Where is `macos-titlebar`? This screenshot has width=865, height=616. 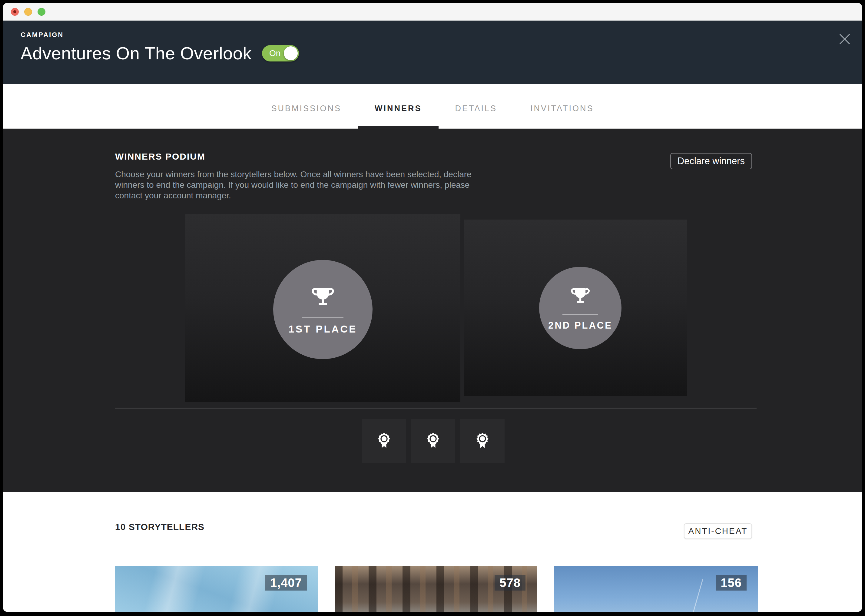
macos-titlebar is located at coordinates (432, 12).